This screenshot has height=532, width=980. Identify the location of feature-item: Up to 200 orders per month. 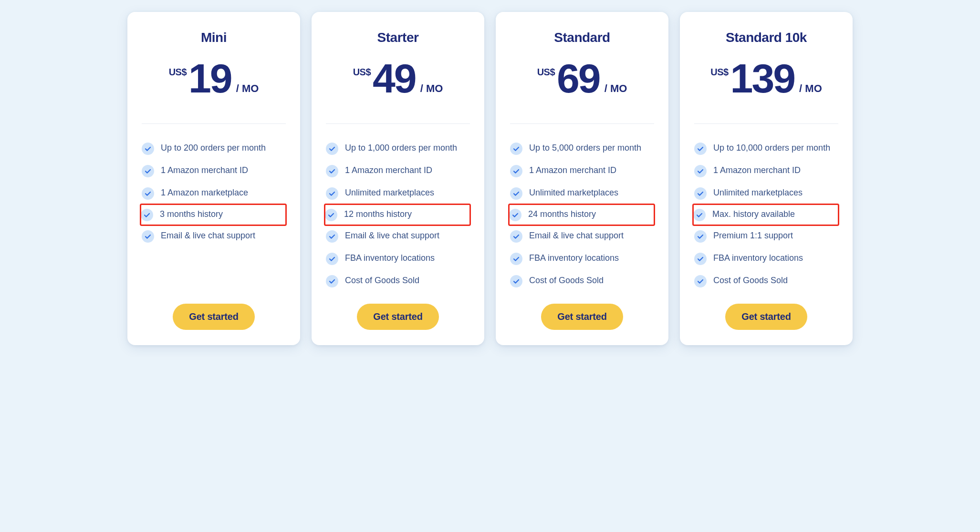
(214, 149).